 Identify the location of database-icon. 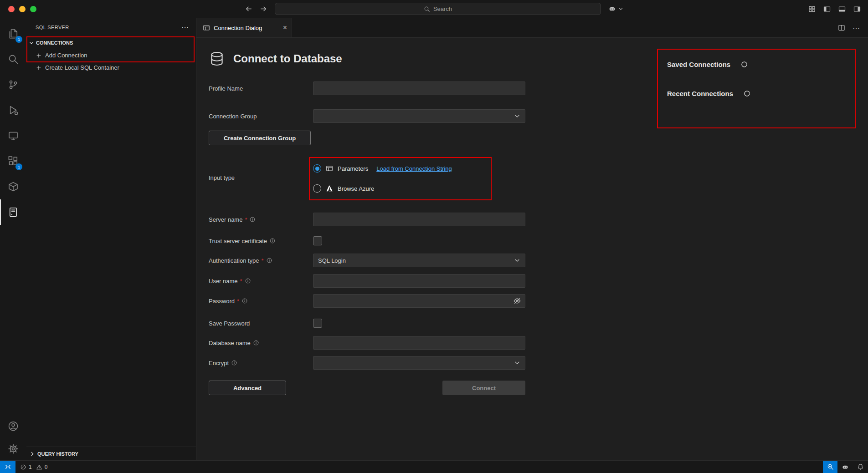
(217, 59).